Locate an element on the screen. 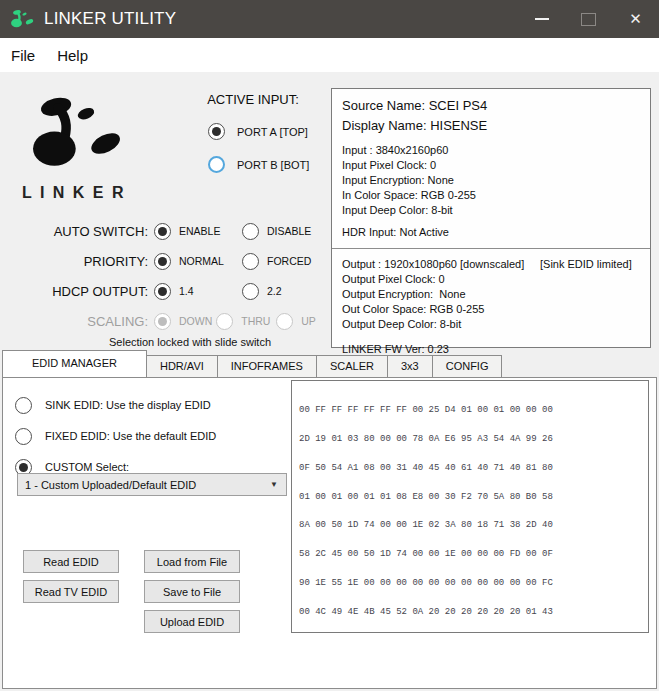 This screenshot has height=691, width=659. fixed-edid-radio is located at coordinates (24, 436).